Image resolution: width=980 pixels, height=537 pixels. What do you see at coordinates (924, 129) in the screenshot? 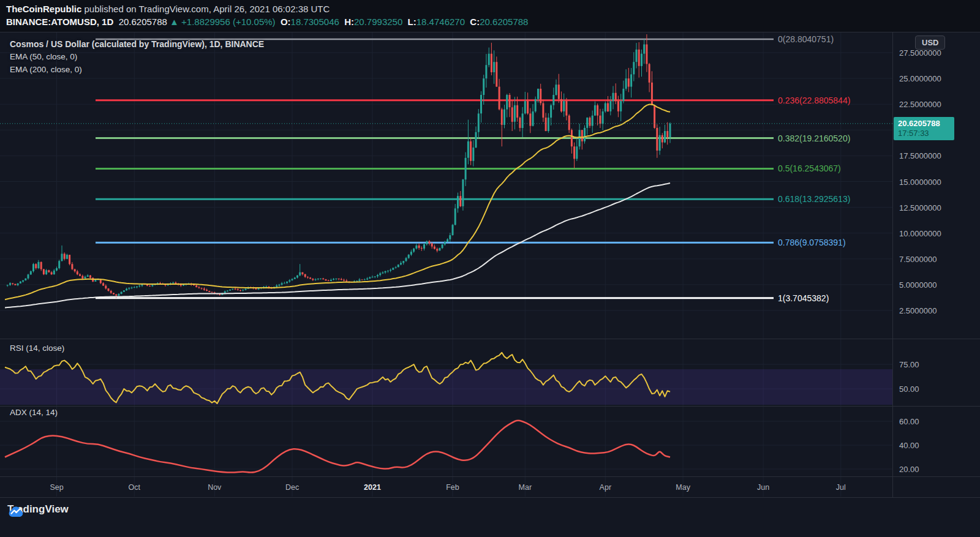
I see `last-price-badge: 20.6205788 17:57:33` at bounding box center [924, 129].